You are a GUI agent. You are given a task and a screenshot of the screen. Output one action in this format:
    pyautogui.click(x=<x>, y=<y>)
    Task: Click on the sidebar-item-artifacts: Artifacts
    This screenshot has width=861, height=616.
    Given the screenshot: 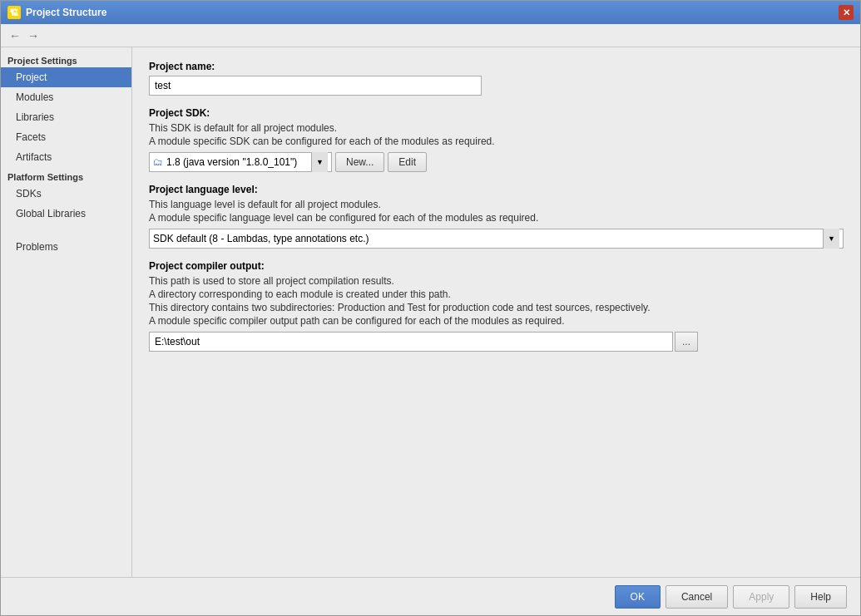 What is the action you would take?
    pyautogui.click(x=67, y=157)
    